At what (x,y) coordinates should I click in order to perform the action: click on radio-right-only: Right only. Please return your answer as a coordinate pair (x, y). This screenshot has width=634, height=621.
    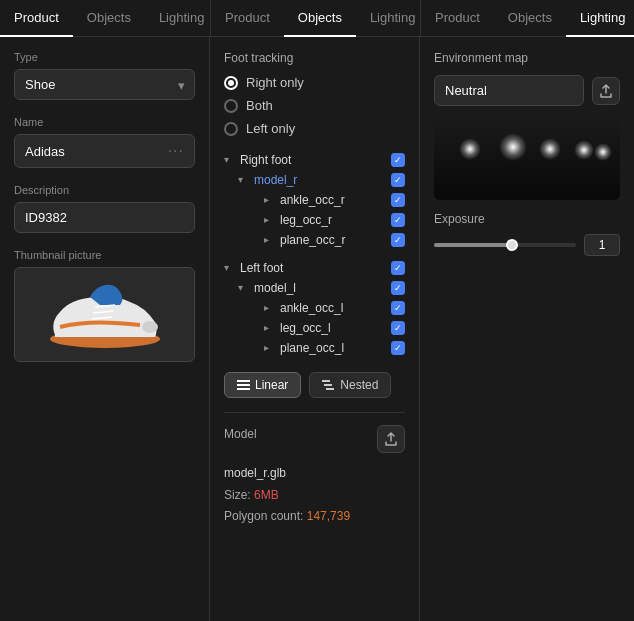
    Looking at the image, I should click on (314, 82).